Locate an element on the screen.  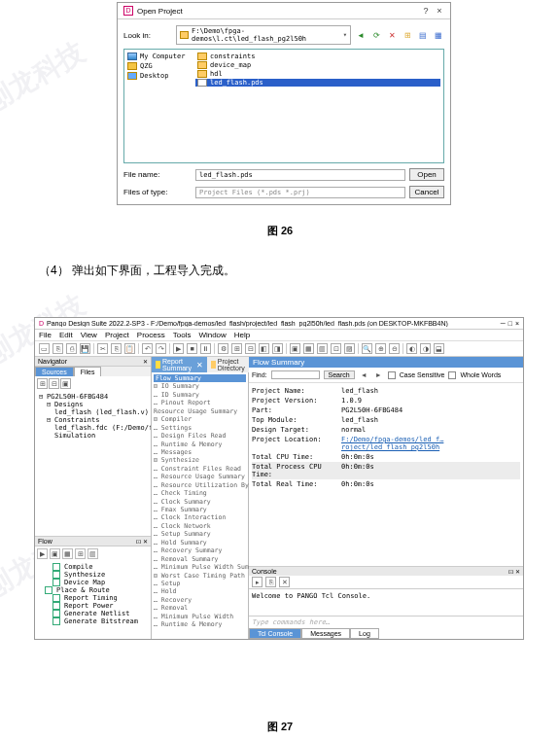
tree-row: … Removal is located at coordinates (200, 608).